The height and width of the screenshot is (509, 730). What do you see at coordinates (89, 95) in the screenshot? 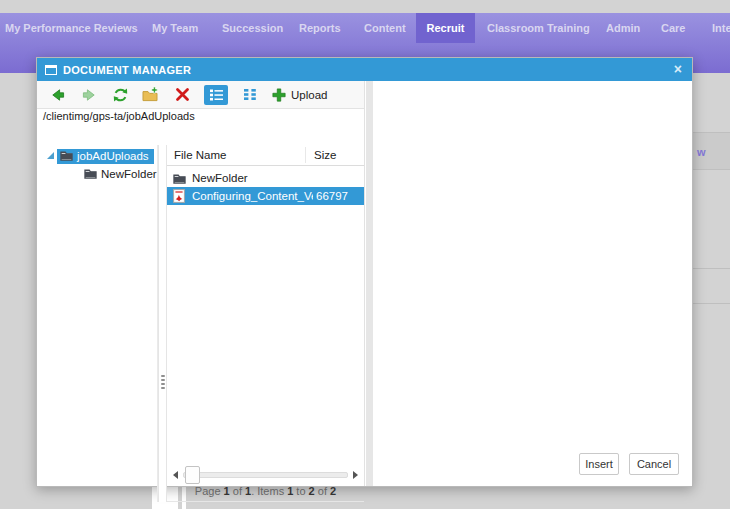
I see `forward-arrow-icon` at bounding box center [89, 95].